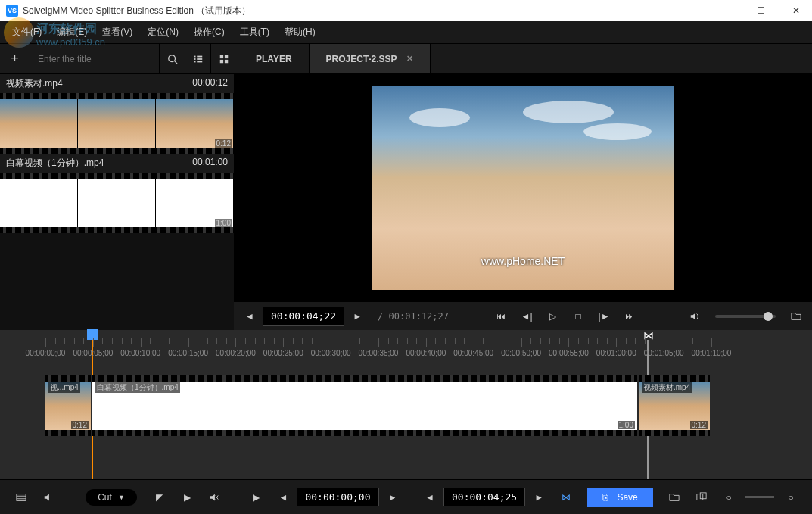  What do you see at coordinates (256, 497) in the screenshot?
I see `play-selection-button: ▶` at bounding box center [256, 497].